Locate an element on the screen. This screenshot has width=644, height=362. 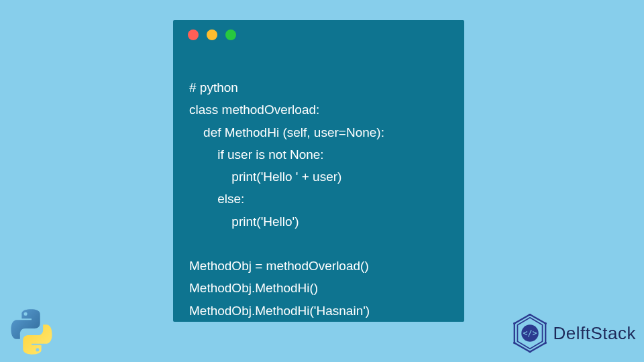
close-icon is located at coordinates (193, 35).